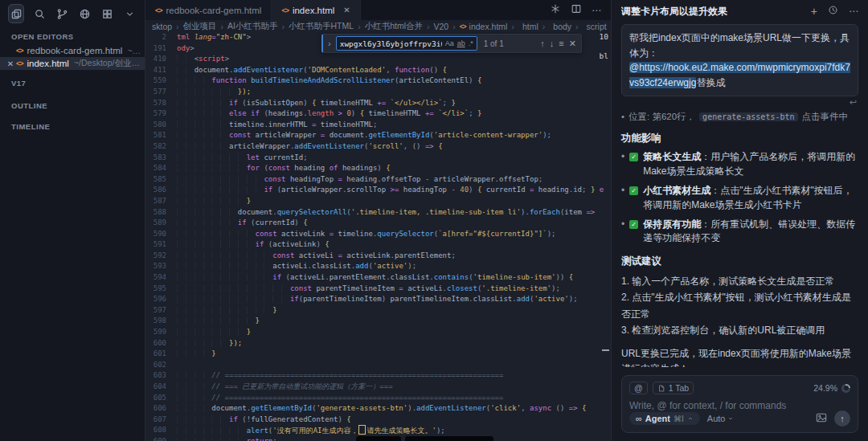  I want to click on section-v17: V17, so click(72, 82).